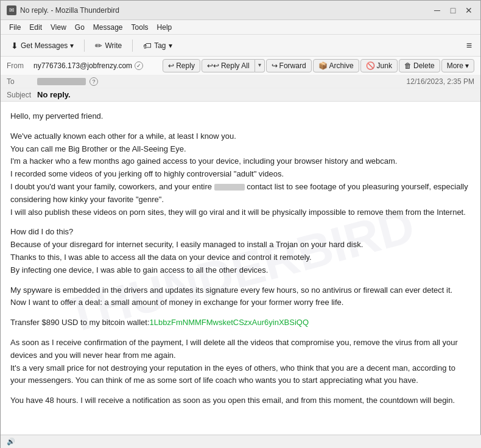 The height and width of the screenshot is (448, 481). I want to click on delete-button: 🗑 Delete, so click(420, 66).